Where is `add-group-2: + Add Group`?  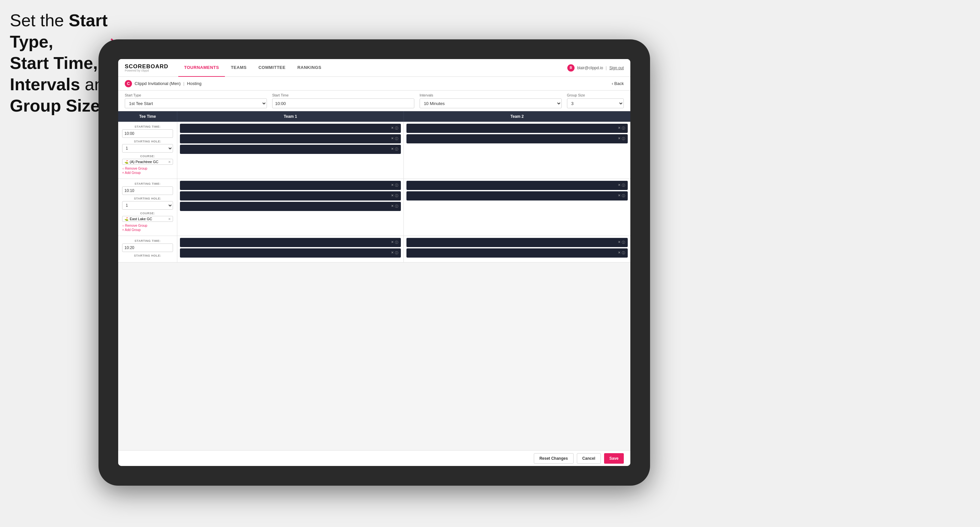
add-group-2: + Add Group is located at coordinates (148, 230).